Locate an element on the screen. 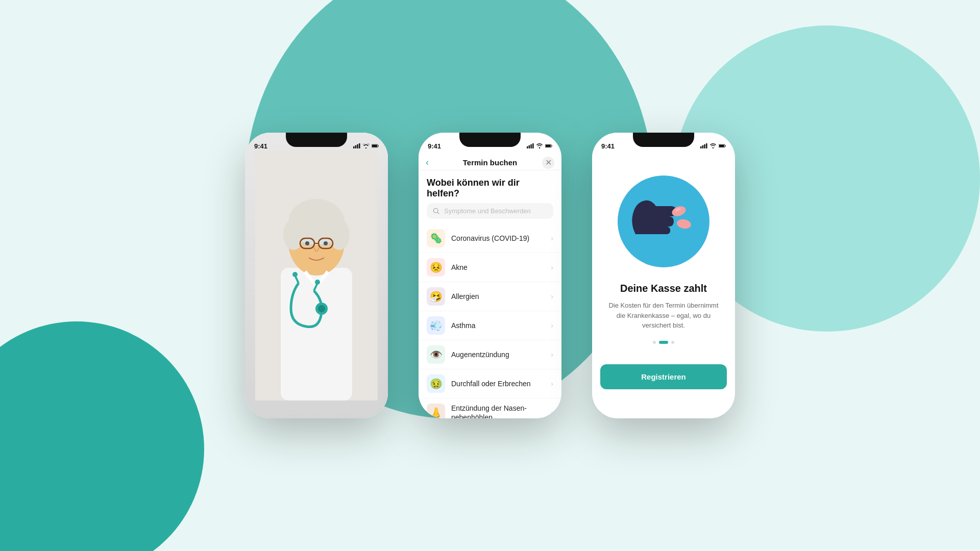 Image resolution: width=980 pixels, height=551 pixels. phone-1-content is located at coordinates (316, 276).